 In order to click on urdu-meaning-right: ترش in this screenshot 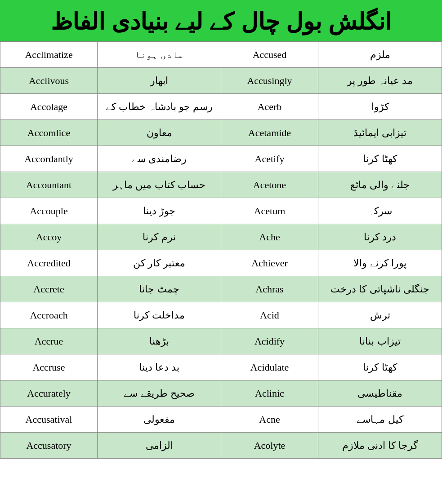, I will do `click(380, 315)`.